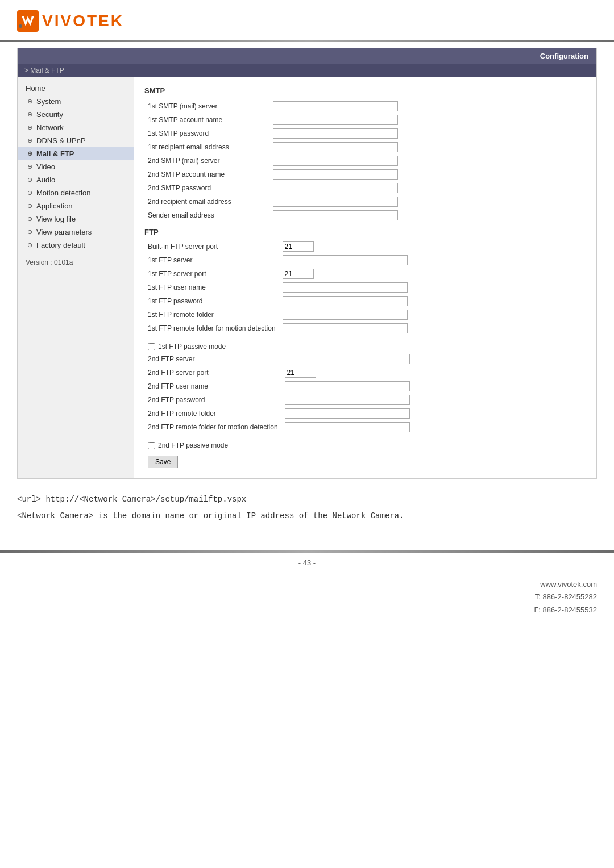 This screenshot has width=614, height=868. Describe the element at coordinates (151, 232) in the screenshot. I see `ftp-title-text: FTP` at that location.